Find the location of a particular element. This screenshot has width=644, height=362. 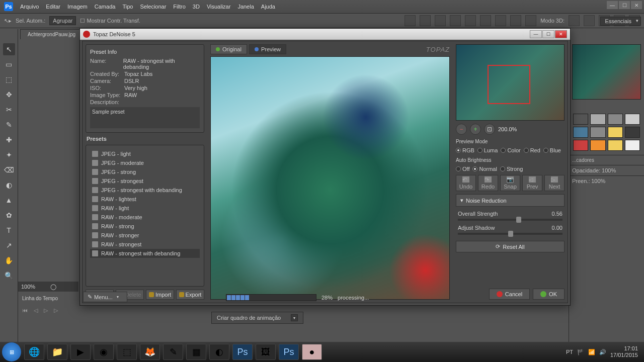

menu-window: Janela is located at coordinates (246, 7).